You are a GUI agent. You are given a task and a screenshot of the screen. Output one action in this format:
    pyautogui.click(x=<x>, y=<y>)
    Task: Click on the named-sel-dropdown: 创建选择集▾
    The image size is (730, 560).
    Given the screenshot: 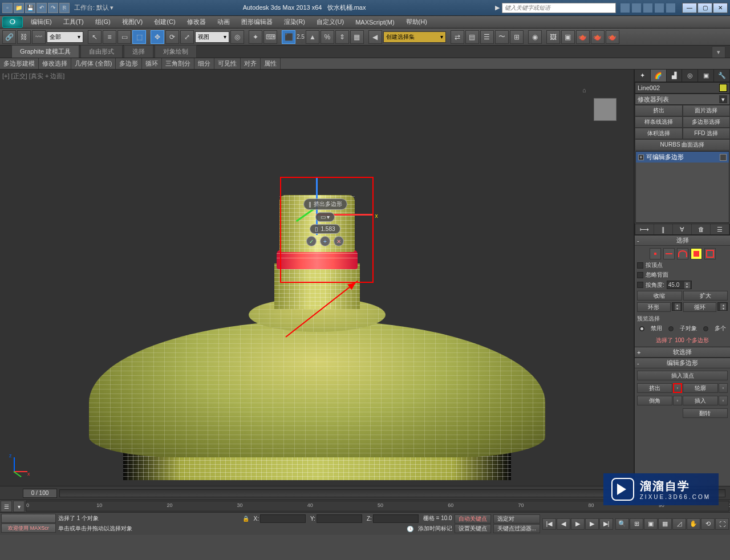 What is the action you would take?
    pyautogui.click(x=415, y=37)
    